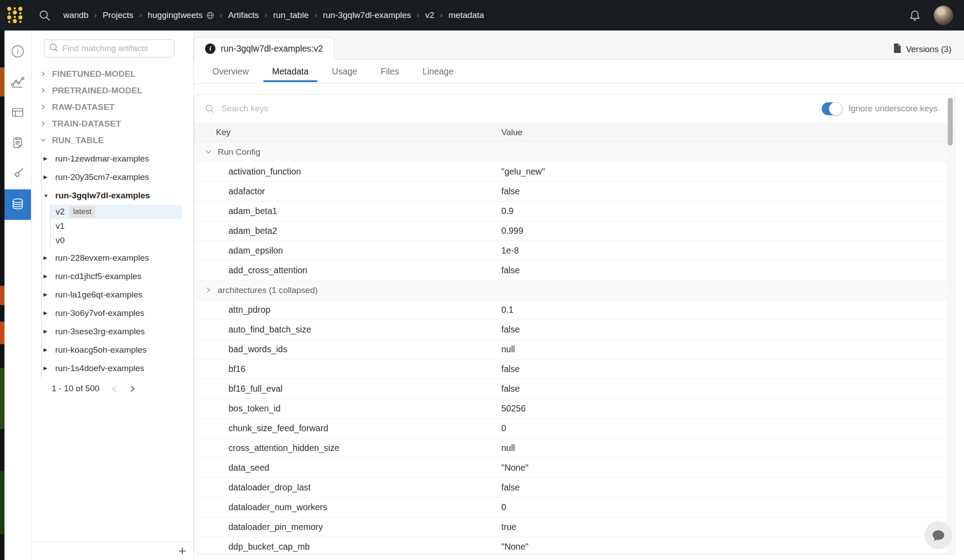 The image size is (964, 560). I want to click on tree-run-item: ▶run-20y35cm7-examples, so click(112, 177).